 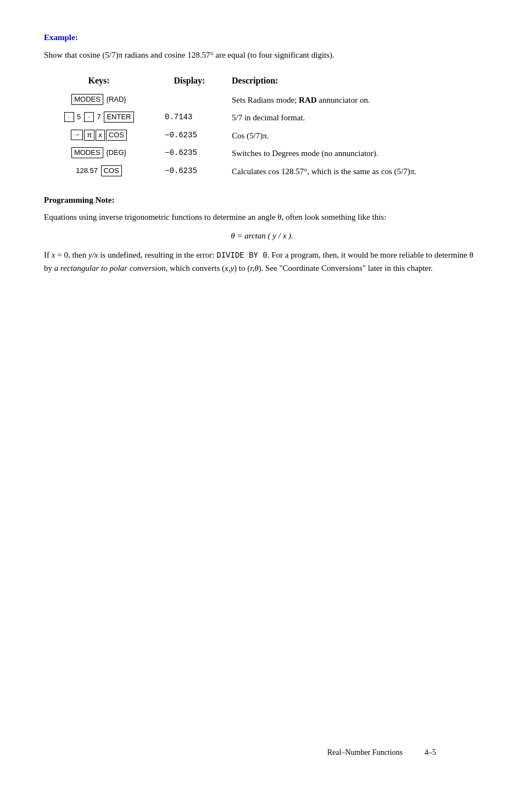 I want to click on table-row: MODES {DEG} −0.6235 Switches to Degrees …, so click(x=262, y=154).